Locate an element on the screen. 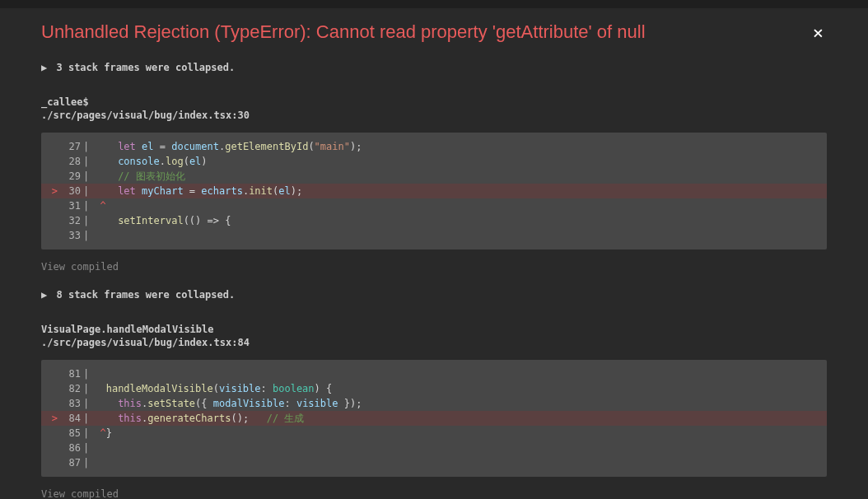 The height and width of the screenshot is (499, 868). code-line-error: >84| this.generateCharts(); // 生成 is located at coordinates (434, 418).